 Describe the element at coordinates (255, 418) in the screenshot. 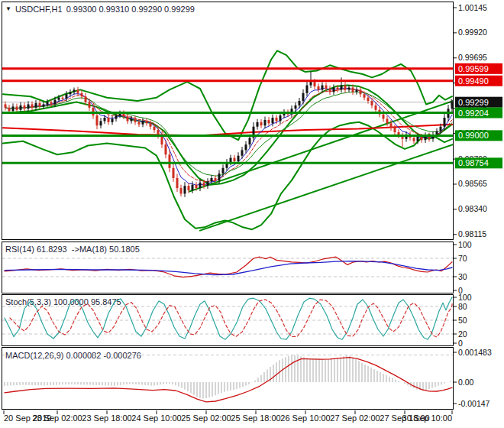

I see `time-label: 25 Sep 18:00` at that location.